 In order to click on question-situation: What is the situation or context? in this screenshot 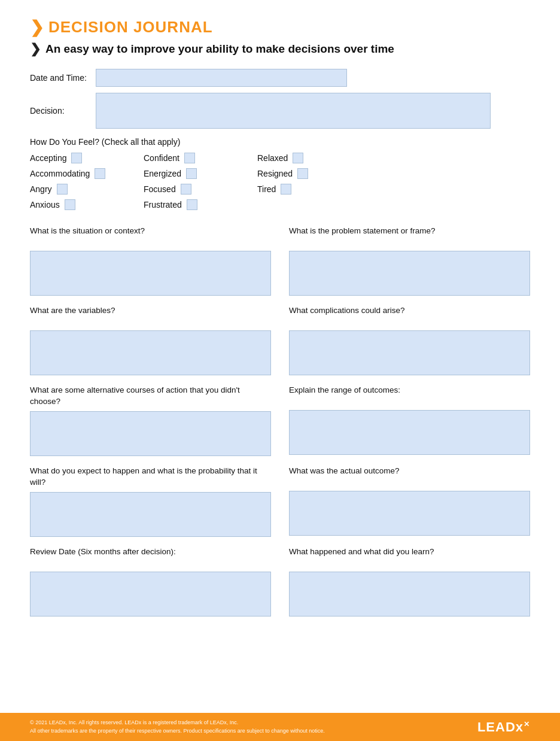, I will do `click(151, 261)`.